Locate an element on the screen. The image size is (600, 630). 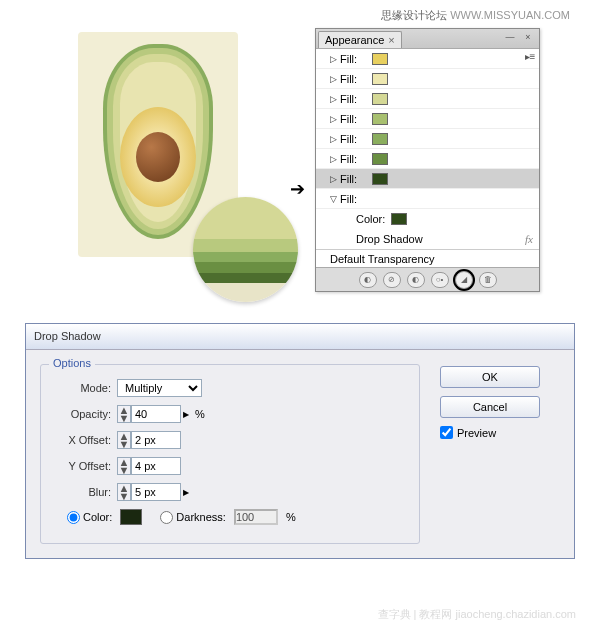
fill-row-selected: Fill: is located at coordinates (428, 179).